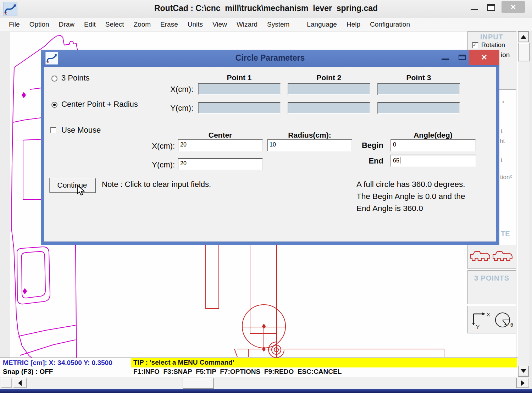  What do you see at coordinates (523, 371) in the screenshot?
I see `scroll-down-icon` at bounding box center [523, 371].